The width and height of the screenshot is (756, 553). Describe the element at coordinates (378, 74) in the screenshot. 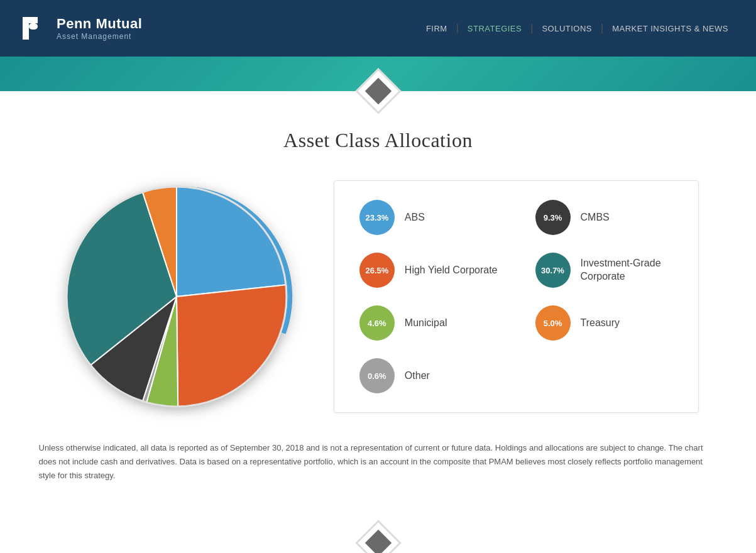

I see `teal-banner` at that location.